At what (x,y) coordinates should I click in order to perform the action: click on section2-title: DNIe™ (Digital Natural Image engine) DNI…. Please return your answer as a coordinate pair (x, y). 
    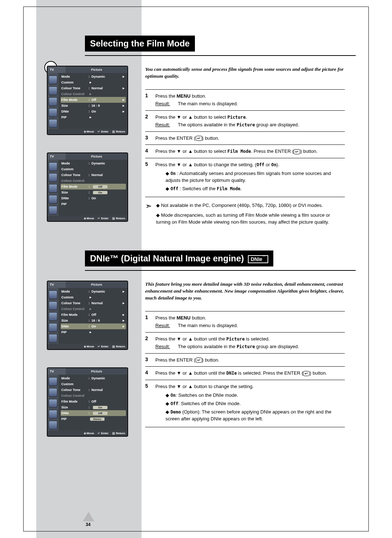
    Looking at the image, I should click on (179, 258).